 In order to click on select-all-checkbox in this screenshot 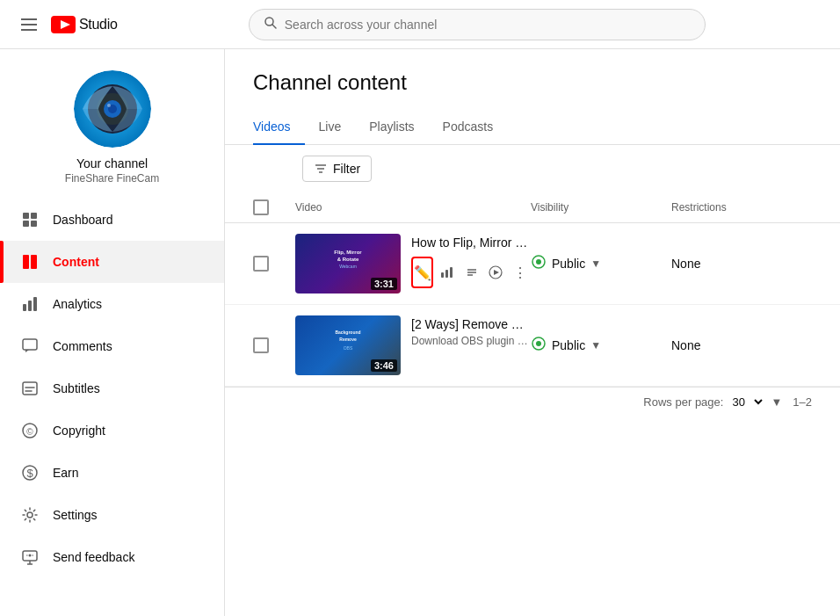, I will do `click(261, 207)`.